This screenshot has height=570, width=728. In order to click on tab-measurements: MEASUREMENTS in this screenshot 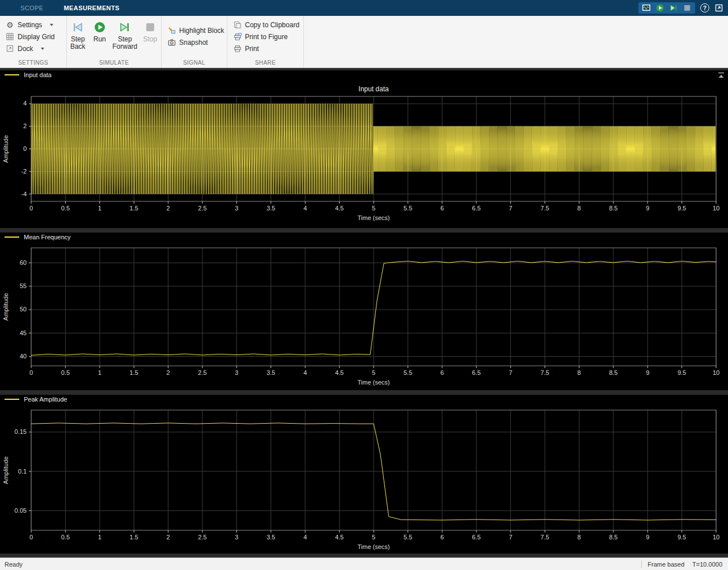, I will do `click(92, 8)`.